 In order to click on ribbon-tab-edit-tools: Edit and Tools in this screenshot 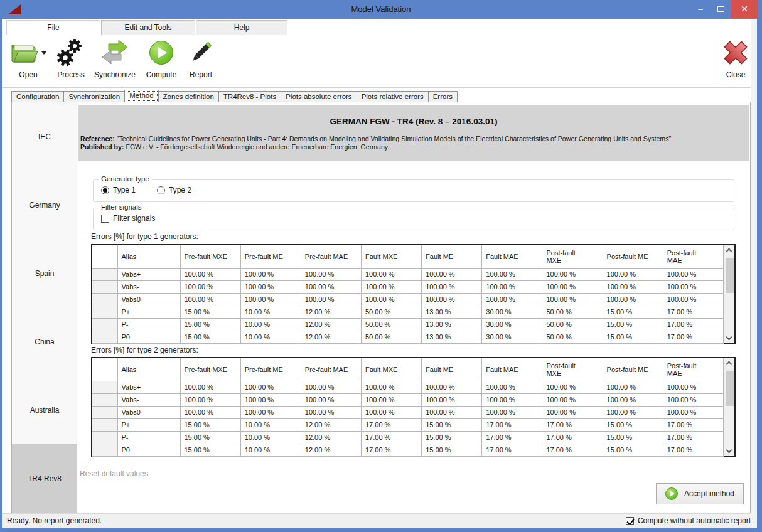, I will do `click(148, 28)`.